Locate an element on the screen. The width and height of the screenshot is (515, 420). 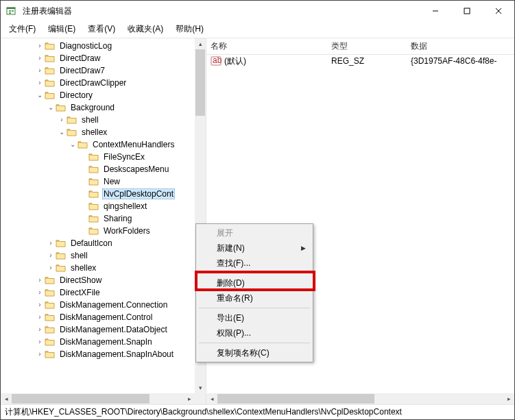
list-scrollbar-horizontal: ◂ ▸ is located at coordinates (361, 399).